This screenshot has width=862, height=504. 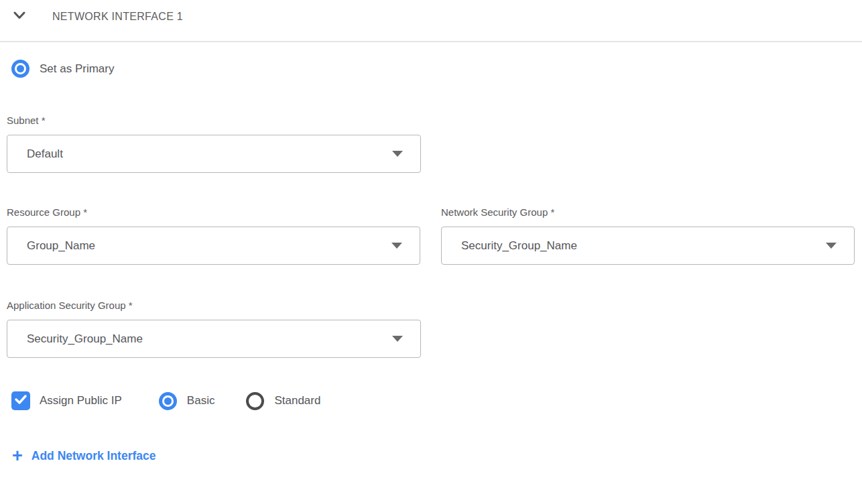 I want to click on resource-group-value: Group_Name, so click(x=209, y=246).